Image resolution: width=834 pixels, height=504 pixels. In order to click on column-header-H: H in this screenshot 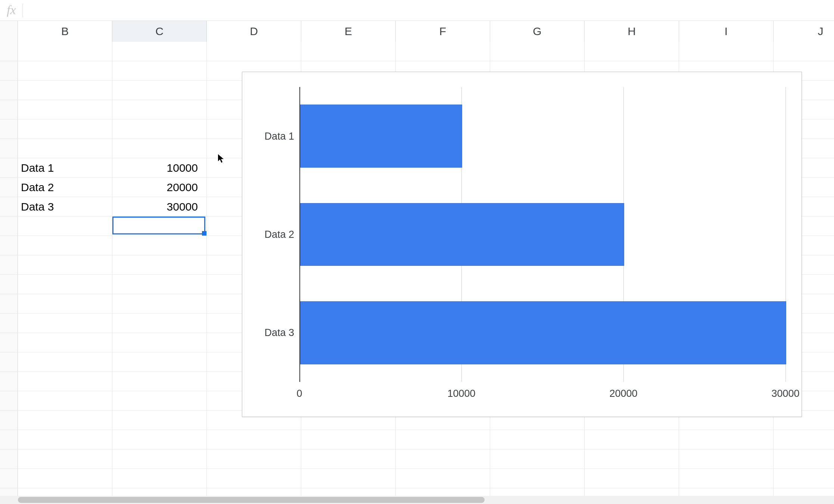, I will do `click(632, 31)`.